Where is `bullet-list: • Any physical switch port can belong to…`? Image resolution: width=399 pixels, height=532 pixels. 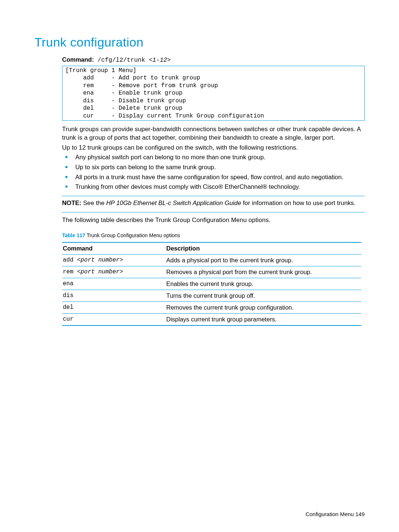 bullet-list: • Any physical switch port can belong to… is located at coordinates (214, 172).